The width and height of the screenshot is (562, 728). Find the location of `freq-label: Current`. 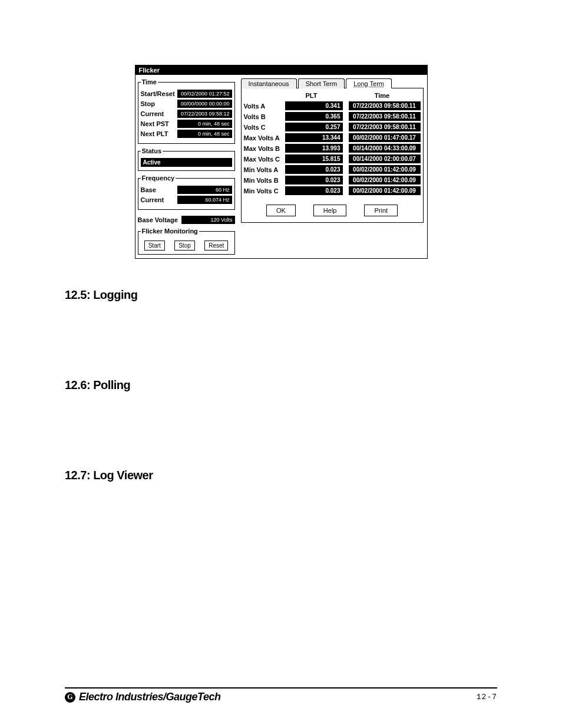

freq-label: Current is located at coordinates (159, 200).